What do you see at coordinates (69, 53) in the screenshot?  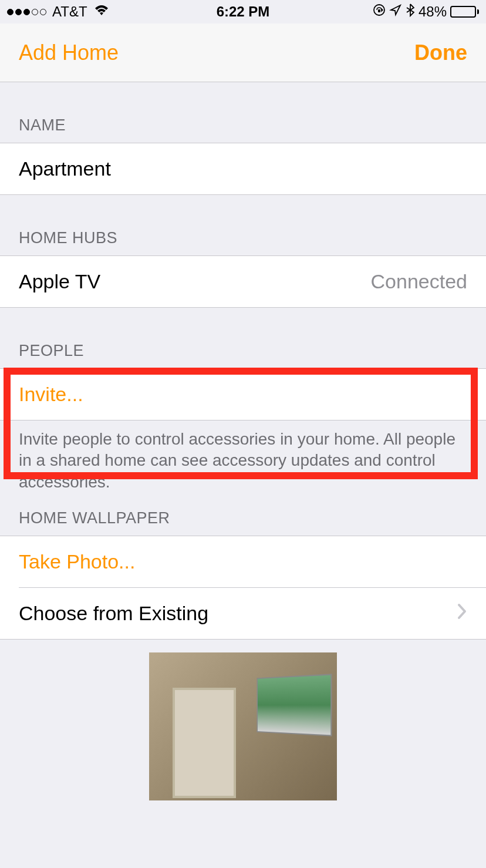 I see `add-home-button: Add Home` at bounding box center [69, 53].